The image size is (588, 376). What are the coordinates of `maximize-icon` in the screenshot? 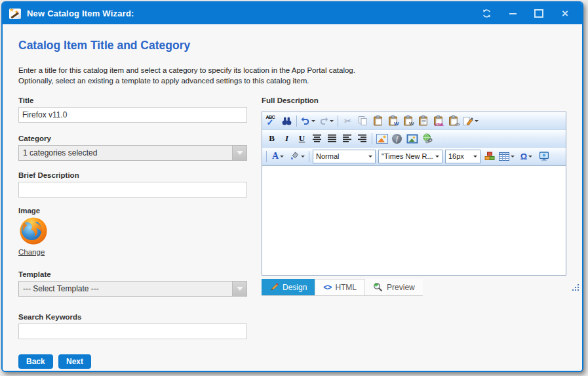 It's located at (539, 13).